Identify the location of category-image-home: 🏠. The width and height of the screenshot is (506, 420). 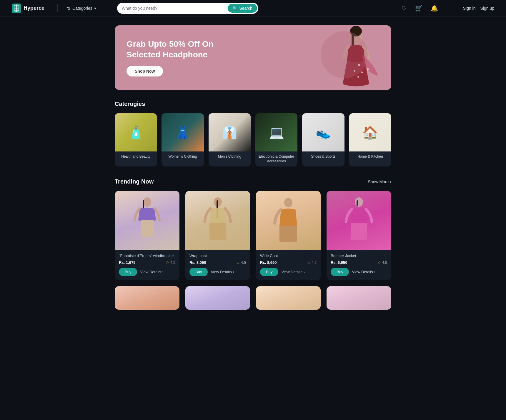
(370, 132).